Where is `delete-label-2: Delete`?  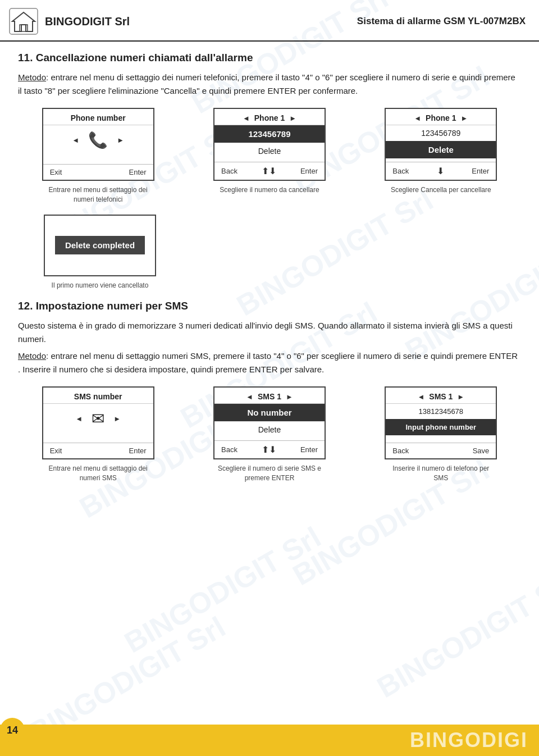
delete-label-2: Delete is located at coordinates (270, 151).